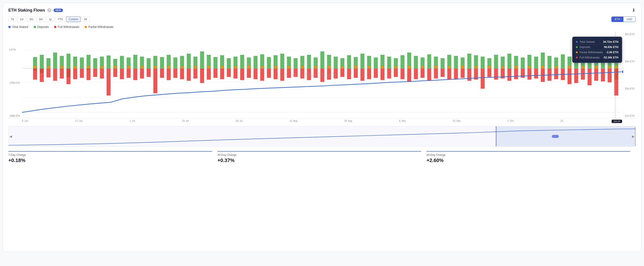 The width and height of the screenshot is (644, 266). Describe the element at coordinates (50, 19) in the screenshot. I see `time-btn-1y: 1y` at that location.